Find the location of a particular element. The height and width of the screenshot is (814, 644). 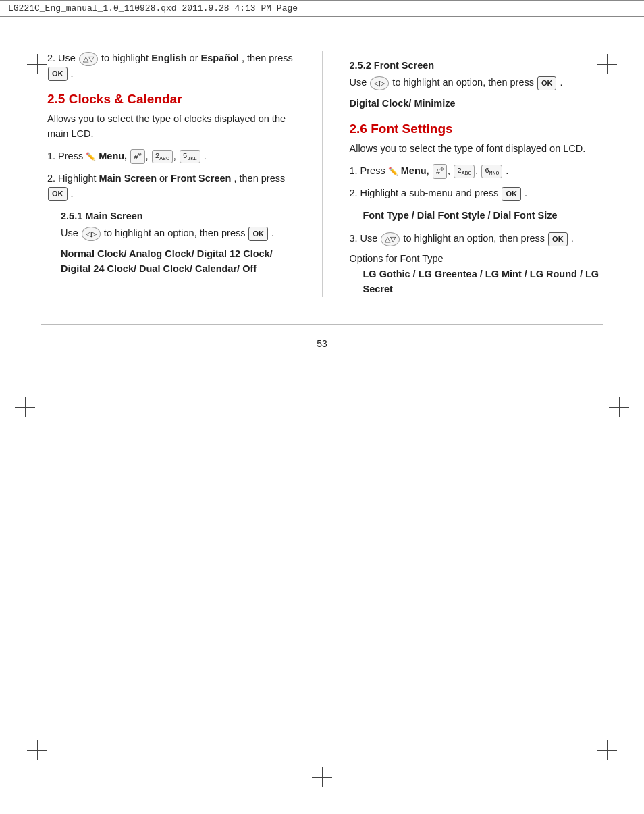

reg-mark-br is located at coordinates (607, 750).